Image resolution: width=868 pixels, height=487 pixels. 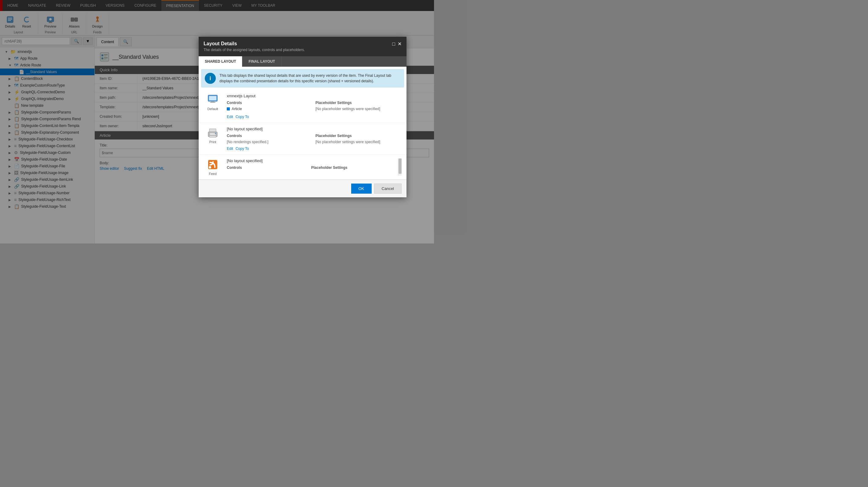 What do you see at coordinates (303, 167) in the screenshot?
I see `layout-row-feed: Feed [No layout specified] Controls Plac…` at bounding box center [303, 167].